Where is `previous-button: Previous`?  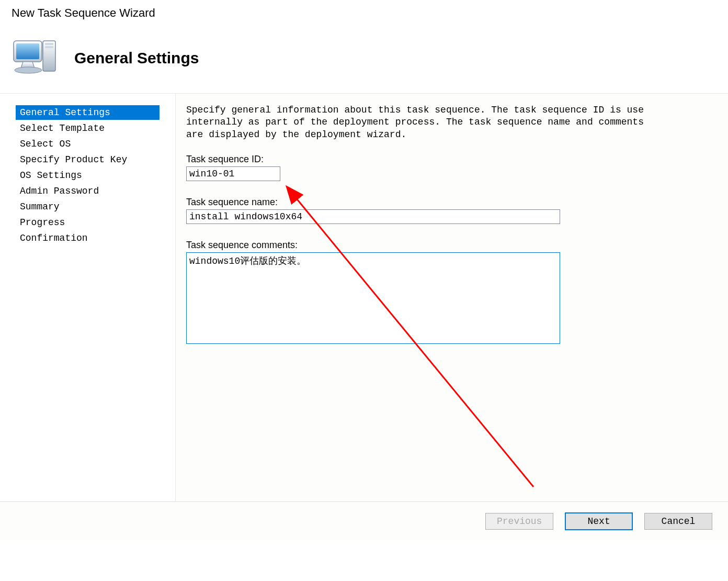
previous-button: Previous is located at coordinates (519, 521).